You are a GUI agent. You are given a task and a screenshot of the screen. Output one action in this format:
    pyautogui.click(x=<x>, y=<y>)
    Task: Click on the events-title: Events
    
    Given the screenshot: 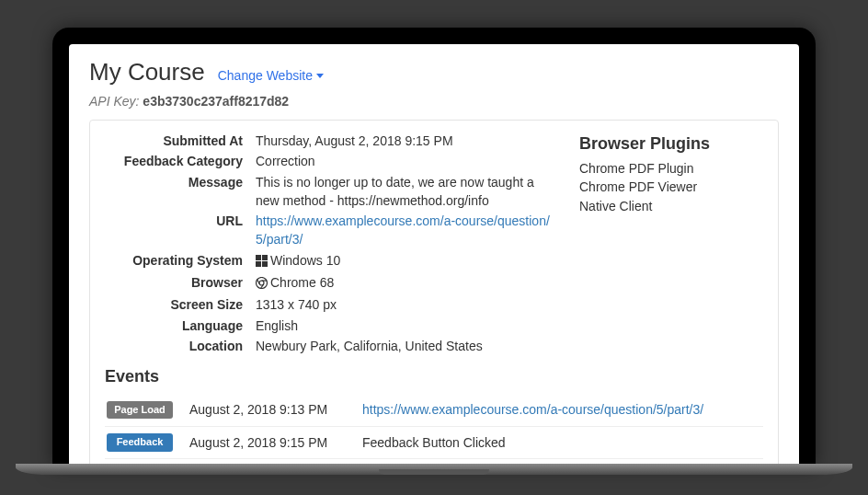 What is the action you would take?
    pyautogui.click(x=434, y=376)
    